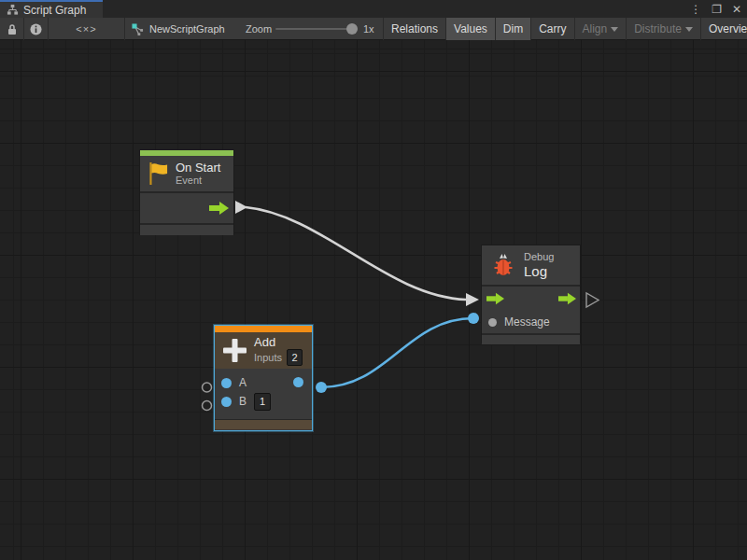 Image resolution: width=747 pixels, height=560 pixels. Describe the element at coordinates (187, 29) in the screenshot. I see `graph-name-label: NewScriptGraph` at that location.